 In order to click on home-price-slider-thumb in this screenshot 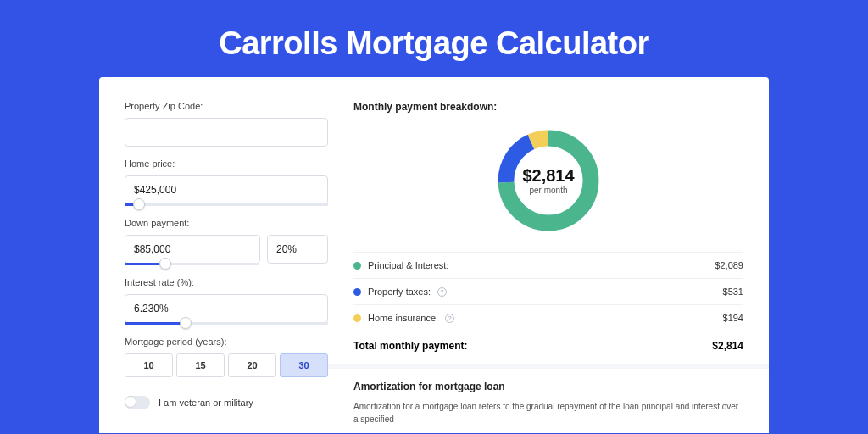, I will do `click(139, 204)`.